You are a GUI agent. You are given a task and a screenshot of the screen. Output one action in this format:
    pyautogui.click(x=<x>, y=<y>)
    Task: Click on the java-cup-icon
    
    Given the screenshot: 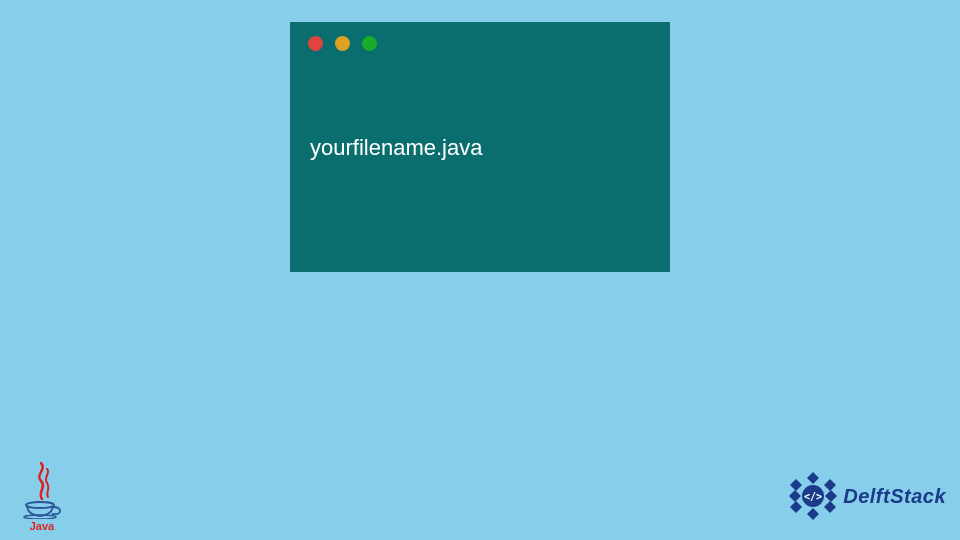 What is the action you would take?
    pyautogui.click(x=42, y=510)
    